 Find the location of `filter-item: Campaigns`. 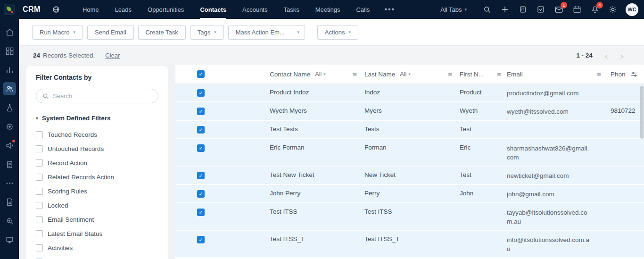

filter-item: Campaigns is located at coordinates (97, 257).